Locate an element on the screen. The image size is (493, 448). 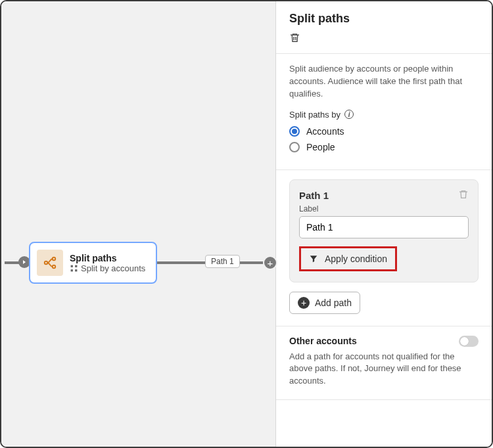
split-paths-node: Split paths Split by accounts is located at coordinates (93, 263).